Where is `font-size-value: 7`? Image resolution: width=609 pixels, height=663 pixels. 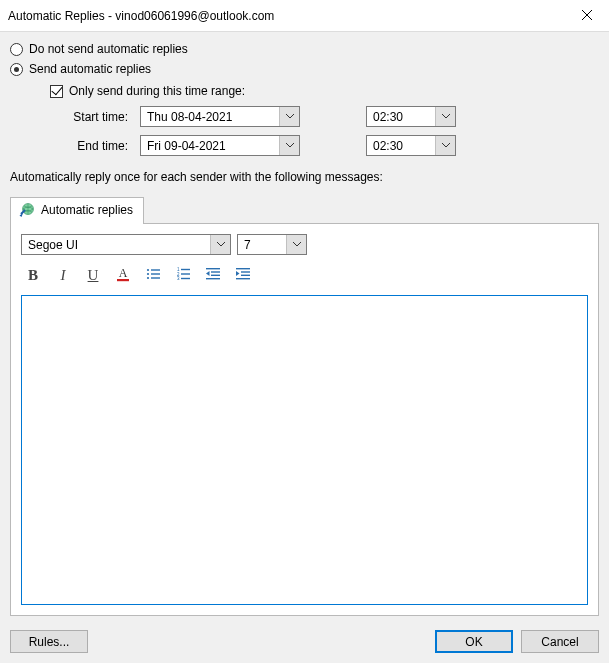
font-size-value: 7 is located at coordinates (262, 244).